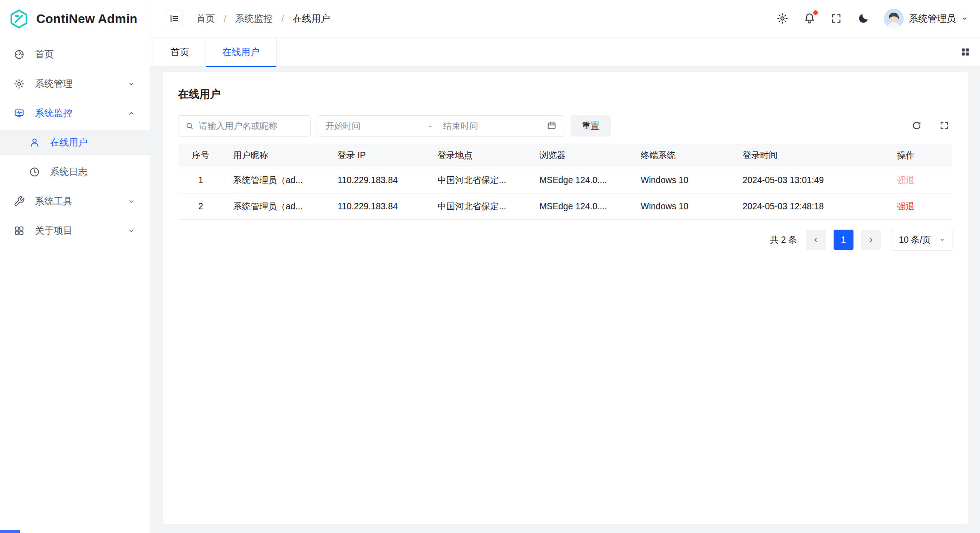 The height and width of the screenshot is (533, 980). What do you see at coordinates (75, 143) in the screenshot?
I see `sidebar-item-online-users: 在线用户` at bounding box center [75, 143].